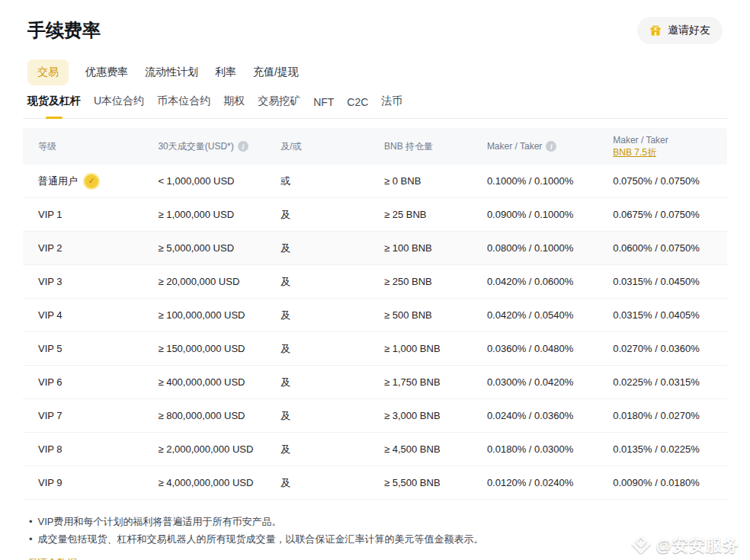  I want to click on page-header: 手续费率 邀请好友, so click(375, 30).